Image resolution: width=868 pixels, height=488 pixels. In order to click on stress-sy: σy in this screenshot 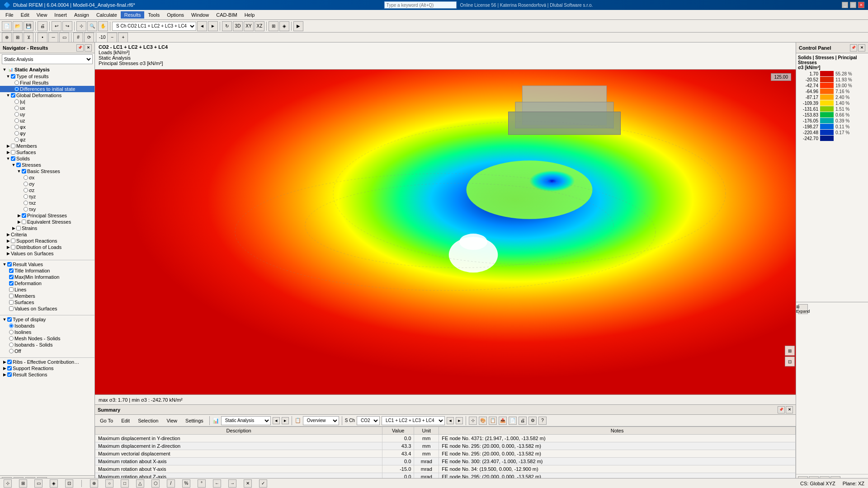, I will do `click(59, 184)`.